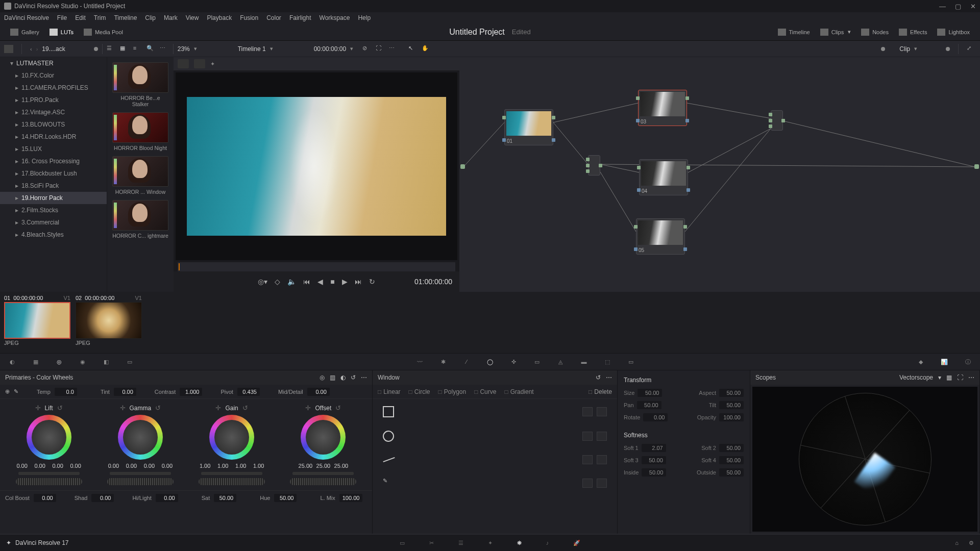 Image resolution: width=980 pixels, height=551 pixels. I want to click on lut-folder: ▸12.Vintage.ASC, so click(53, 112).